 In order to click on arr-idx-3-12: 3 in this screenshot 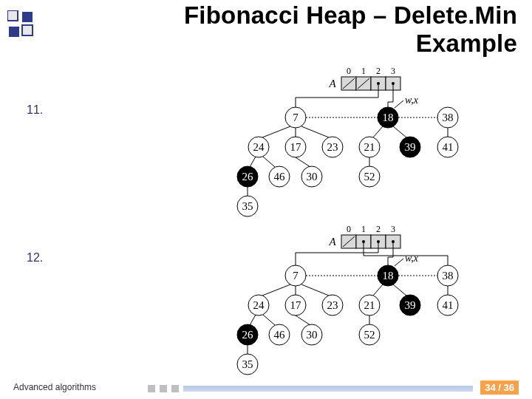, I will do `click(393, 229)`.